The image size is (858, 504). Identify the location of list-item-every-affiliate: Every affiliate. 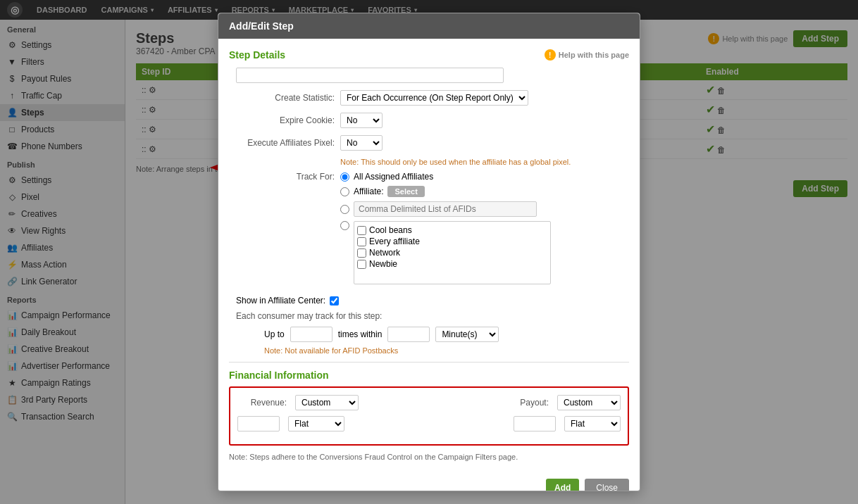
(452, 241).